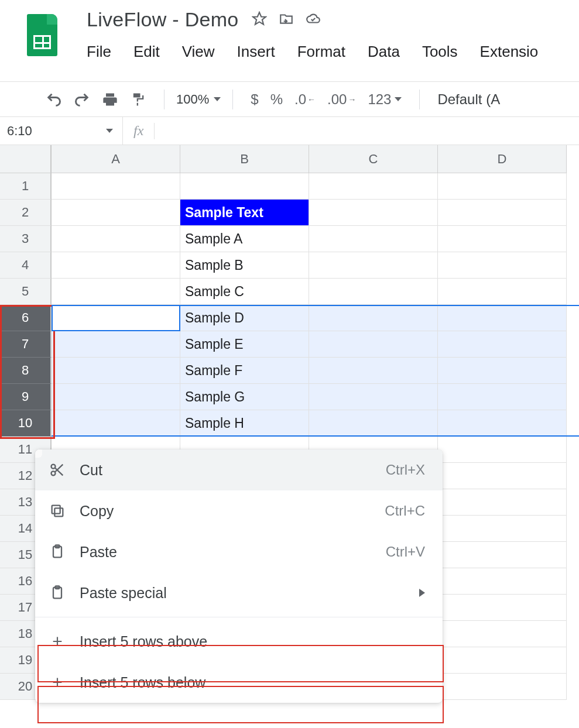 Image resolution: width=579 pixels, height=728 pixels. I want to click on formula-bar-row: 6:10 fx, so click(289, 131).